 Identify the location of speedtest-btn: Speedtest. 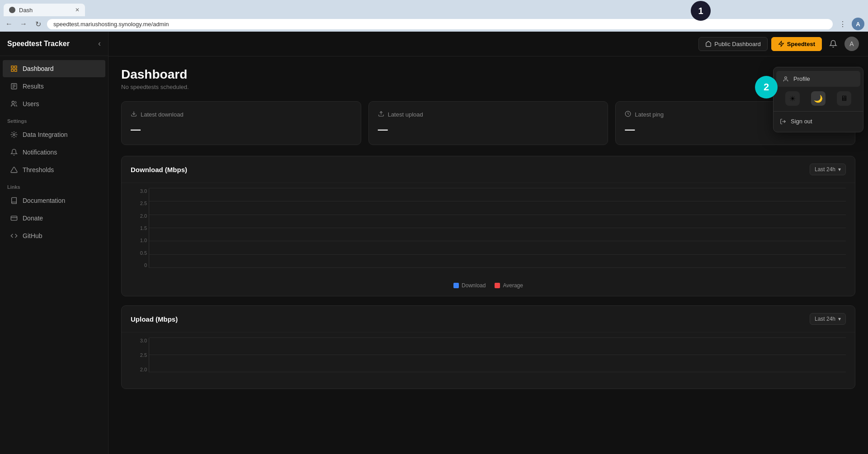
(797, 44).